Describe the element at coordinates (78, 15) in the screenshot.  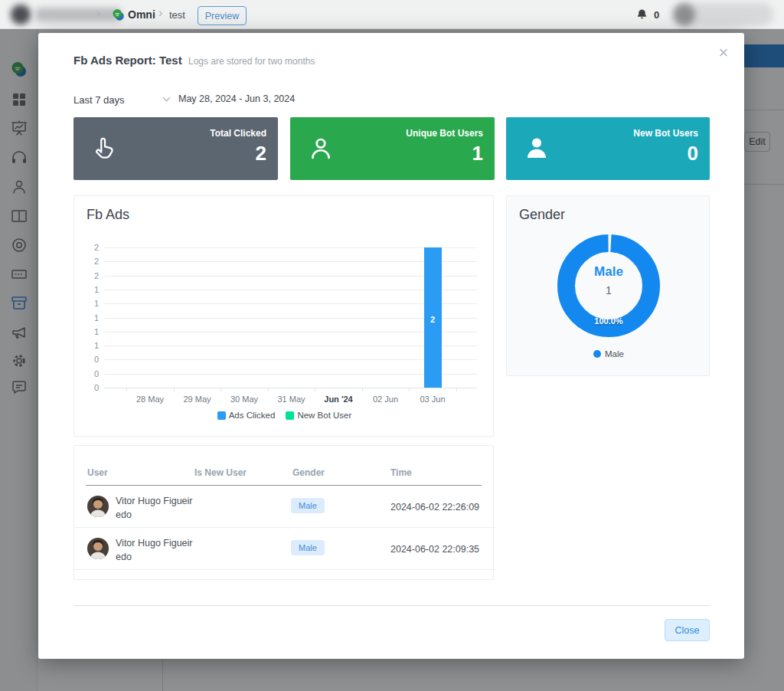
I see `app-name-blurred` at that location.